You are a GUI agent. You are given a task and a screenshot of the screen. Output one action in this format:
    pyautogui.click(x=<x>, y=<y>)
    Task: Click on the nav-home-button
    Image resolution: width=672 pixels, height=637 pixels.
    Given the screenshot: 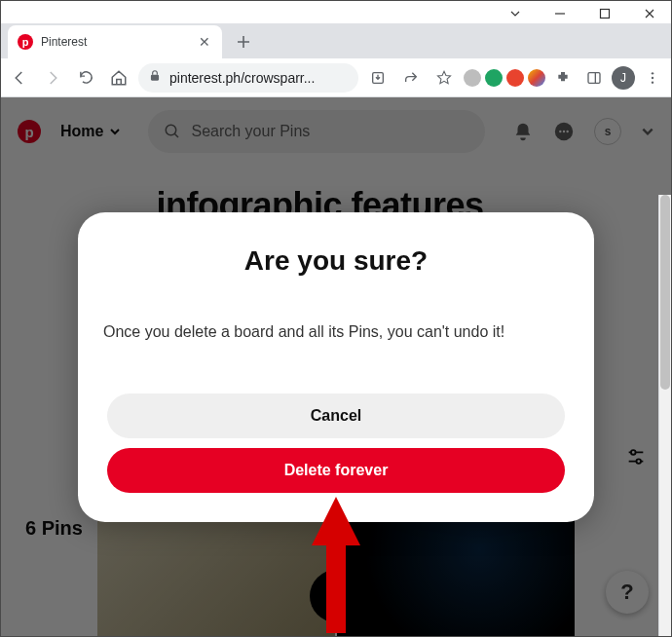 What is the action you would take?
    pyautogui.click(x=119, y=78)
    